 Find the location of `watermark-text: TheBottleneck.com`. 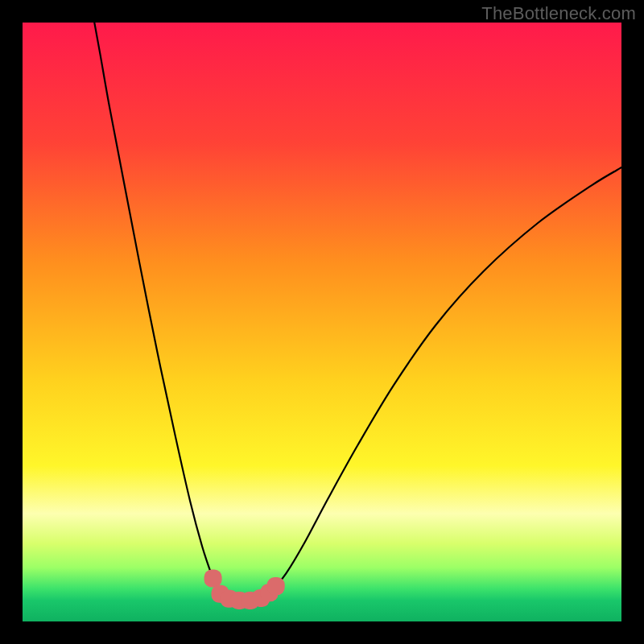

watermark-text: TheBottleneck.com is located at coordinates (559, 14).